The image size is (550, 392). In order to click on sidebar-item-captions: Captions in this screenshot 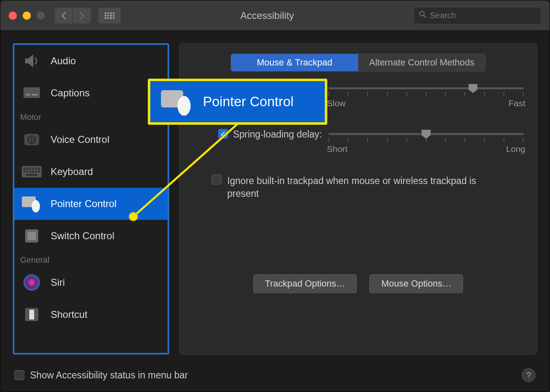, I will do `click(91, 93)`.